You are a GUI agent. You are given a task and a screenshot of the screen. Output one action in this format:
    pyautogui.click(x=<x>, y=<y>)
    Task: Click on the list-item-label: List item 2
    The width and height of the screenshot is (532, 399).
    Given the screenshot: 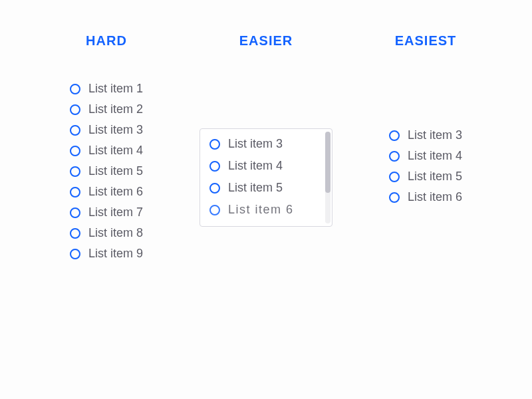 What is the action you would take?
    pyautogui.click(x=116, y=109)
    